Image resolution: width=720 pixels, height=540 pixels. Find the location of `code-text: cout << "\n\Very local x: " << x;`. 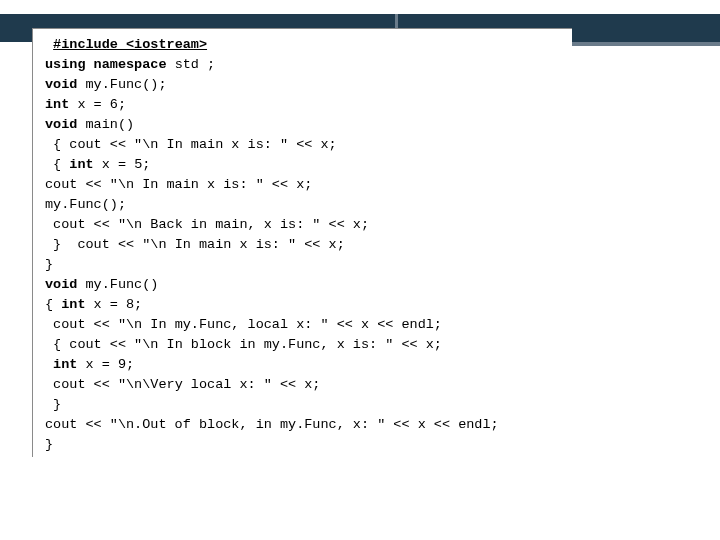

code-text: cout << "\n\Very local x: " << x; is located at coordinates (186, 384).